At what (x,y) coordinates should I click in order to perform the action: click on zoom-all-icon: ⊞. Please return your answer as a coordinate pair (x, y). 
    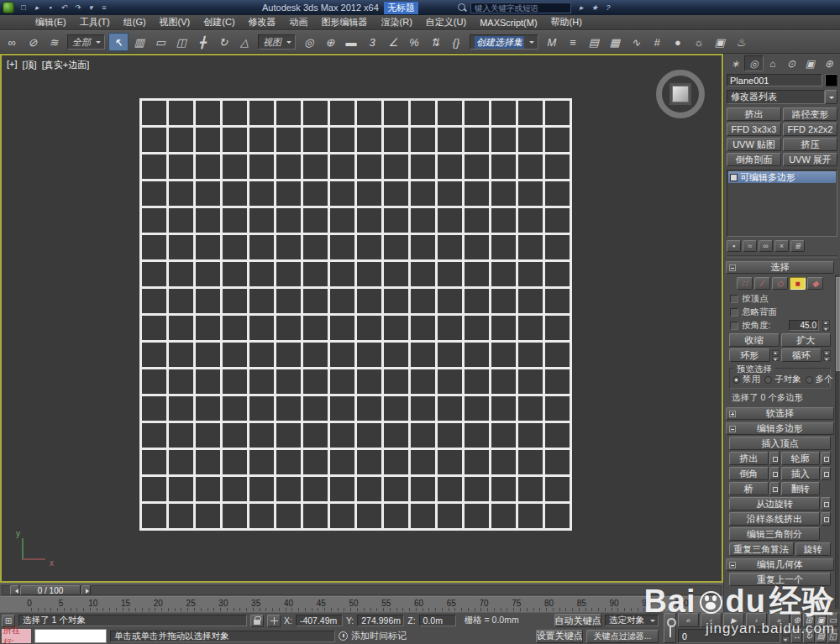
    Looking at the image, I should click on (808, 620).